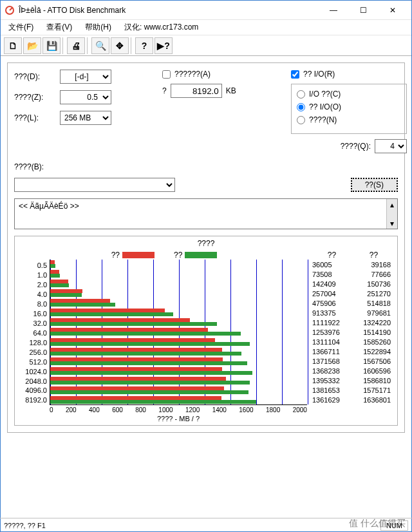  Describe the element at coordinates (394, 526) in the screenshot. I see `status-num: NUM` at that location.